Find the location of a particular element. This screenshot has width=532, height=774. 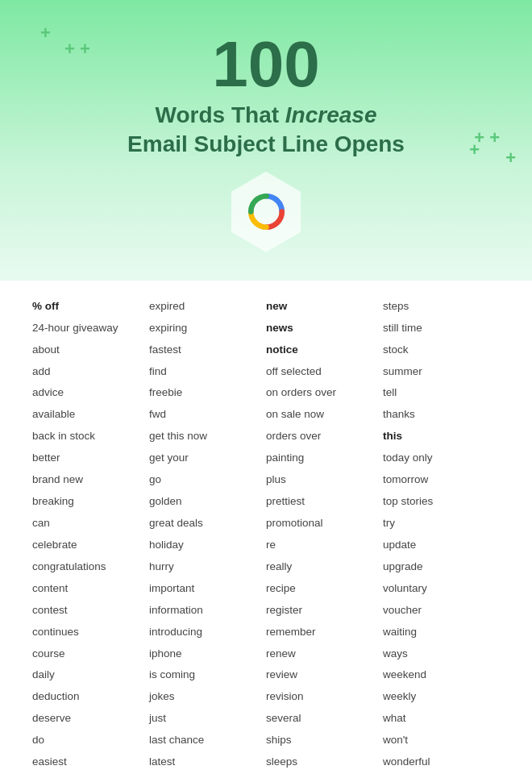

list-item: back in stock is located at coordinates (90, 437).